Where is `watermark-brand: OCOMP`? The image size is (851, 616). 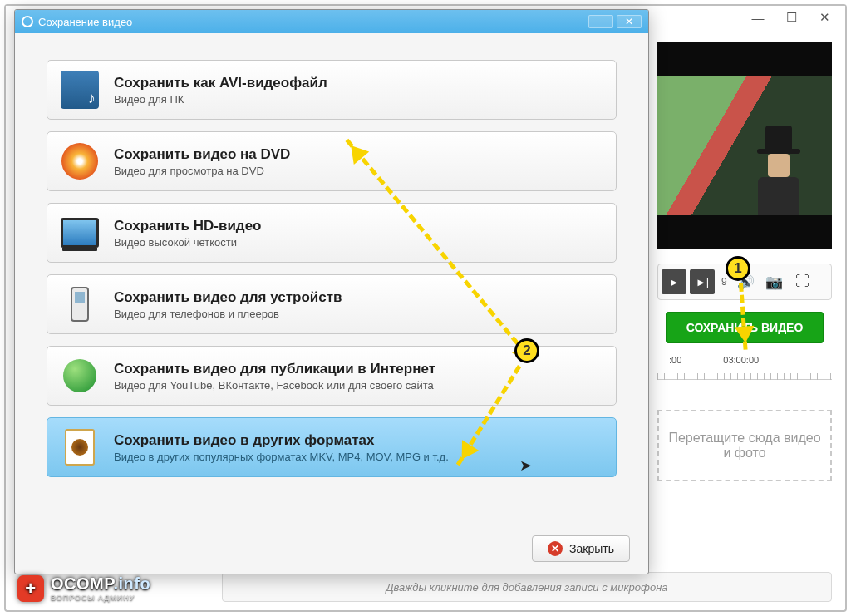 watermark-brand: OCOMP is located at coordinates (81, 584).